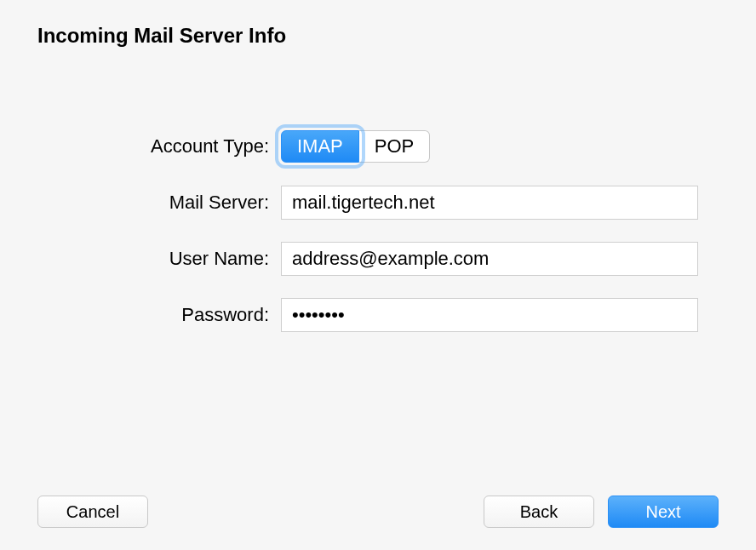 This screenshot has width=756, height=550. I want to click on page-title: Incoming Mail Server Info, so click(162, 36).